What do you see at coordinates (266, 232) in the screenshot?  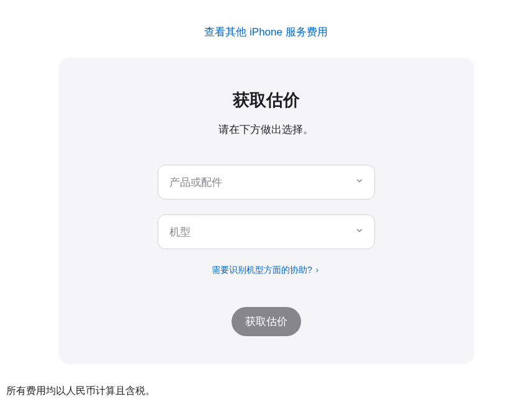 I see `model-select-wrapper: 机型` at bounding box center [266, 232].